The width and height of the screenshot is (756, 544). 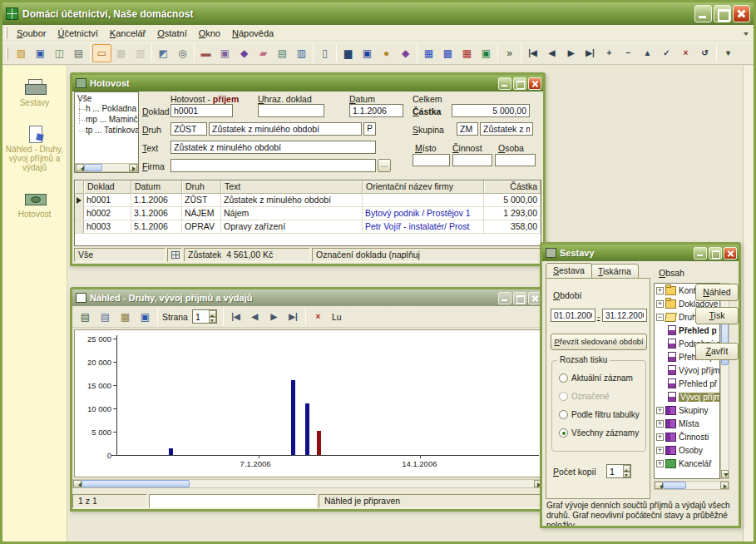 I want to click on column-header: Datum, so click(x=156, y=187).